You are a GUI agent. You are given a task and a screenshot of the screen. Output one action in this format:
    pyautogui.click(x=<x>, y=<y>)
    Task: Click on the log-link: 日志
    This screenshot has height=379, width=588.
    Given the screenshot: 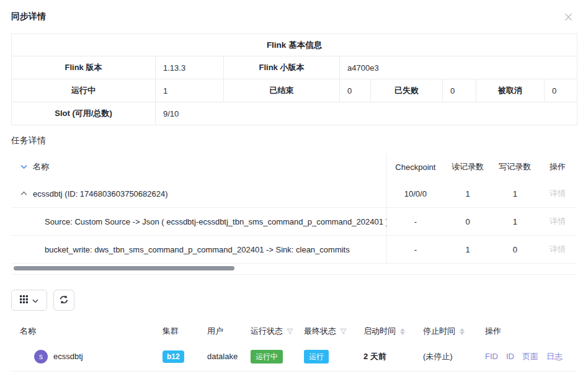 What is the action you would take?
    pyautogui.click(x=555, y=357)
    